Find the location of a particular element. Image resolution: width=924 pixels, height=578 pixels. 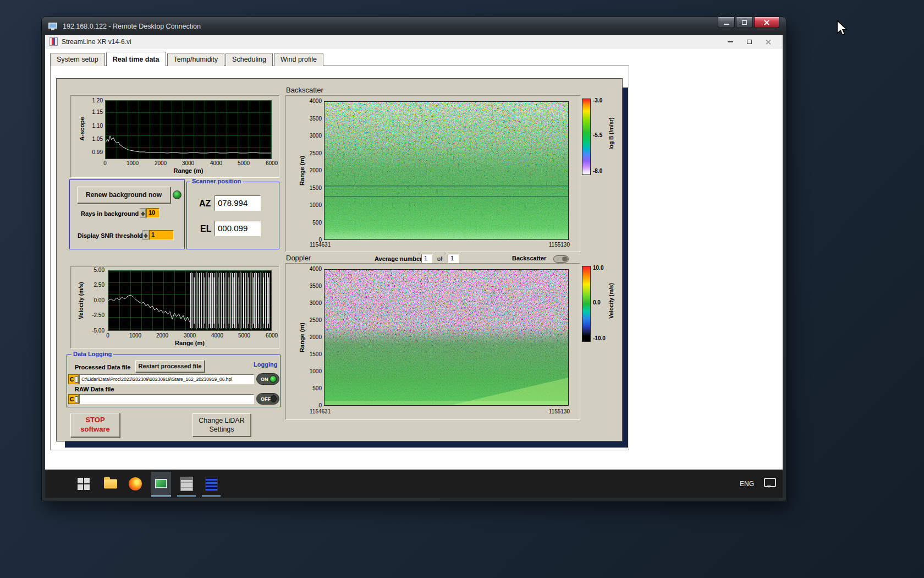

scan-scheduler-task is located at coordinates (186, 484).